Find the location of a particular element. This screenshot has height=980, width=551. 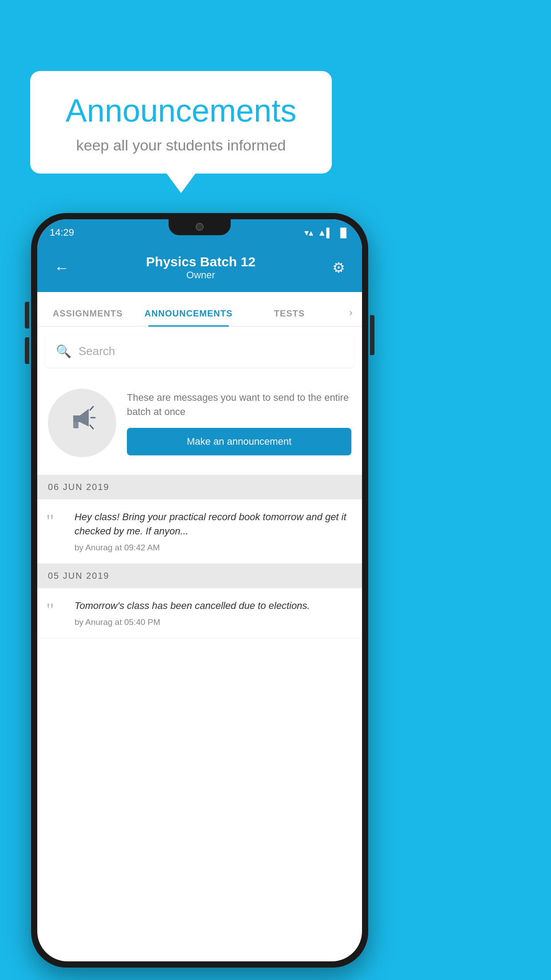

back-button: ← is located at coordinates (62, 268).